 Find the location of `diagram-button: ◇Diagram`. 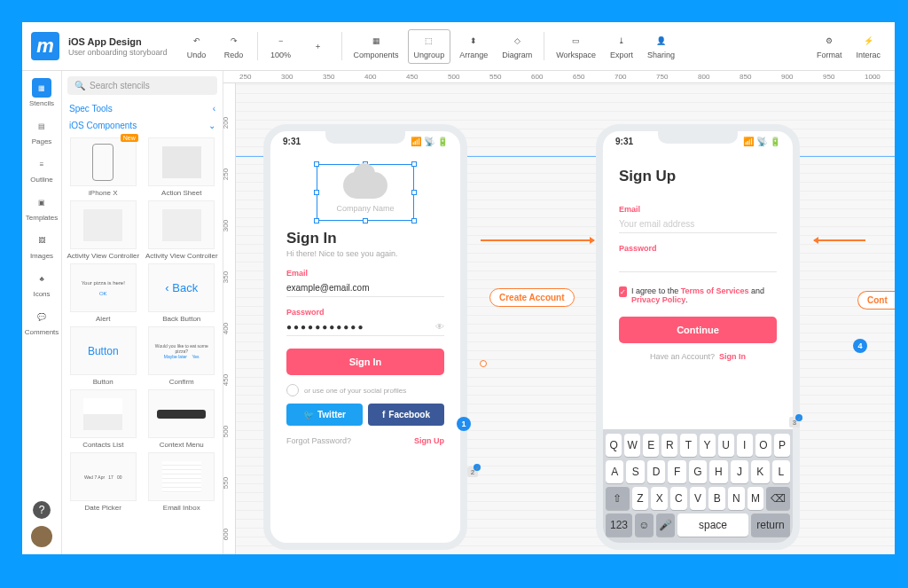

diagram-button: ◇Diagram is located at coordinates (517, 46).